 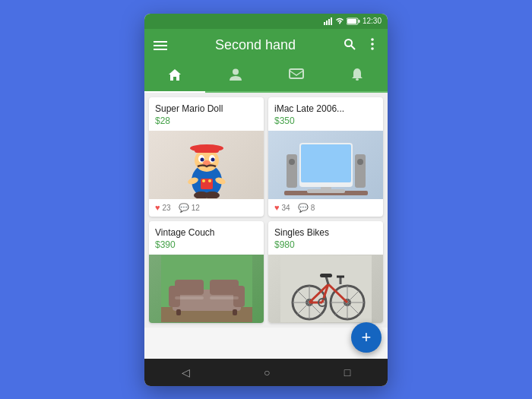 What do you see at coordinates (366, 337) in the screenshot?
I see `fab-label: +` at bounding box center [366, 337].